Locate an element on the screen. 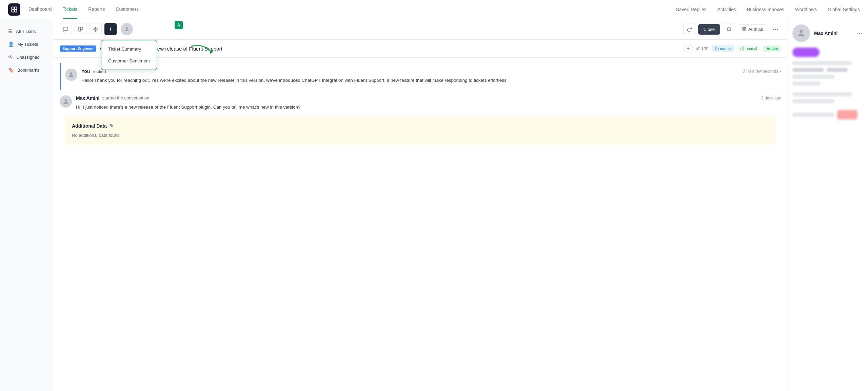  nav-global-settings: Global Settings is located at coordinates (844, 10).